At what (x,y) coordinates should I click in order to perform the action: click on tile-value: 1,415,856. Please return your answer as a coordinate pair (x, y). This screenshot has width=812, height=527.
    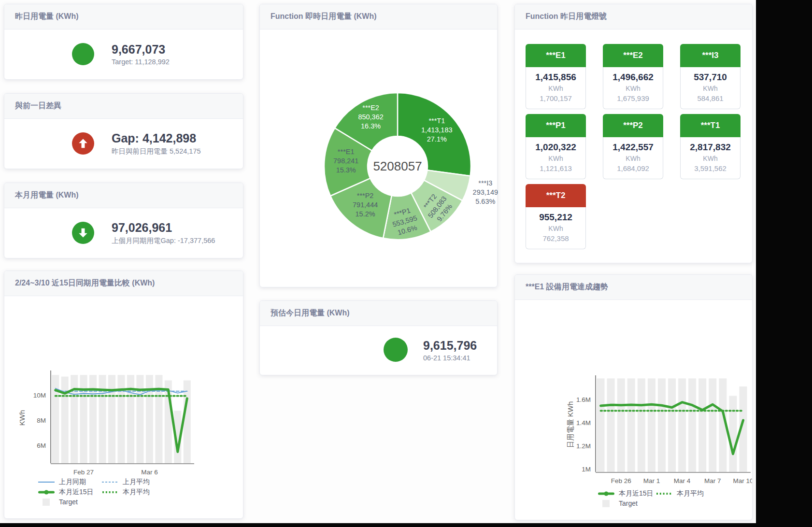
    Looking at the image, I should click on (556, 77).